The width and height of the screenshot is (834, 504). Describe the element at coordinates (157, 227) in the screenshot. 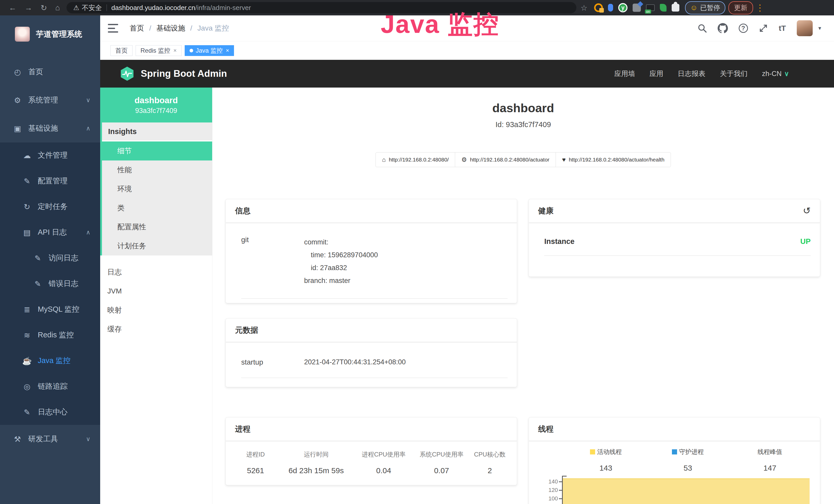

I see `sba-item-config-props: 配置属性` at that location.